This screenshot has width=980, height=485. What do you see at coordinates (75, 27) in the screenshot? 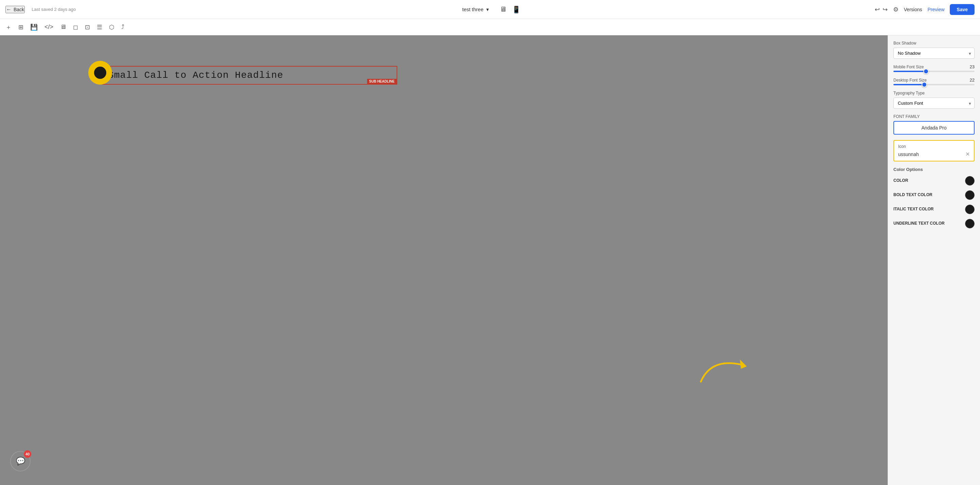
I see `shapes-icon: ◻` at bounding box center [75, 27].